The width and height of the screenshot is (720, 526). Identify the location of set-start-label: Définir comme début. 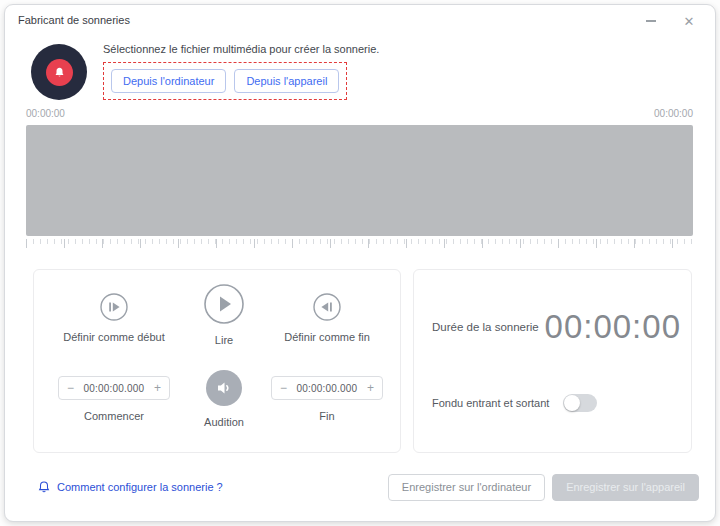
(114, 337).